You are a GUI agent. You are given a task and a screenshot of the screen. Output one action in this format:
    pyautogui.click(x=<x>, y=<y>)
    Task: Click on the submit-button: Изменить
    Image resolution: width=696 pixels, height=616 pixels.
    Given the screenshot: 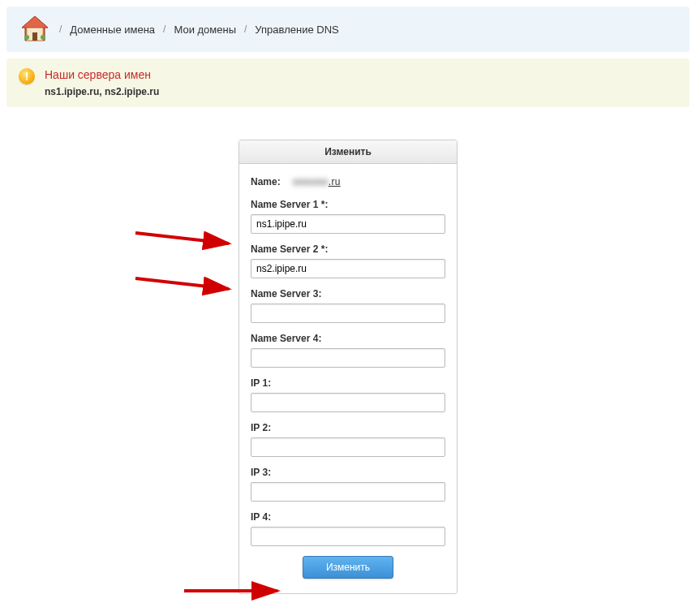 What is the action you would take?
    pyautogui.click(x=348, y=567)
    